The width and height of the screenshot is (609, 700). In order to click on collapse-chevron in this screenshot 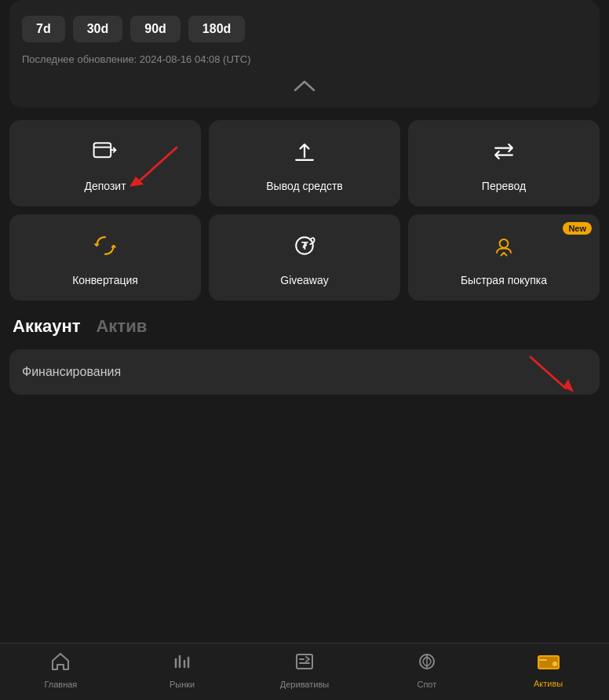, I will do `click(304, 86)`.